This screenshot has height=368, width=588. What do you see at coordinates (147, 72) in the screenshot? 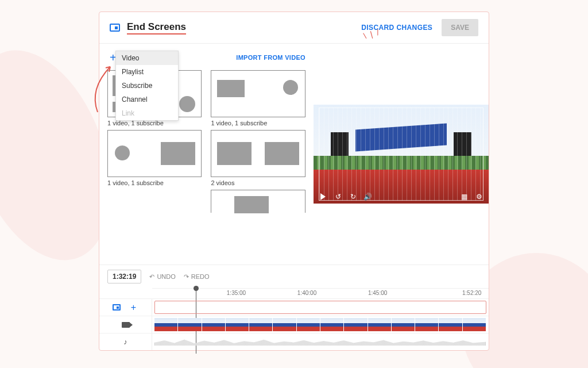
I see `menu-item-playlist: Playlist` at bounding box center [147, 72].